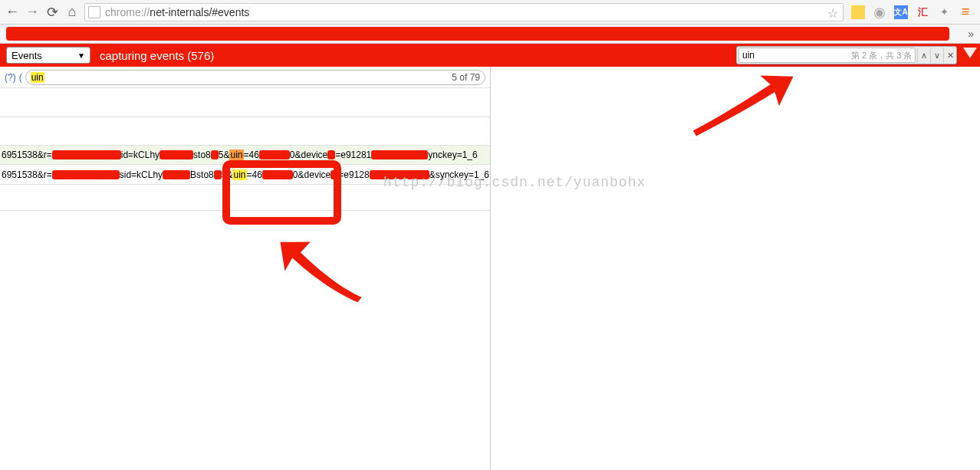 The height and width of the screenshot is (470, 980). What do you see at coordinates (858, 12) in the screenshot?
I see `ext-icon-notes` at bounding box center [858, 12].